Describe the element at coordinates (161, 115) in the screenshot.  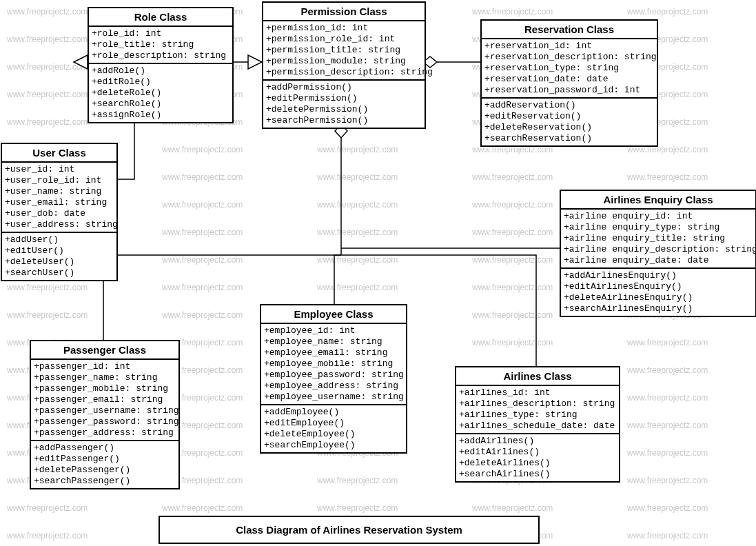
I see `class-member: +assignRole()` at that location.